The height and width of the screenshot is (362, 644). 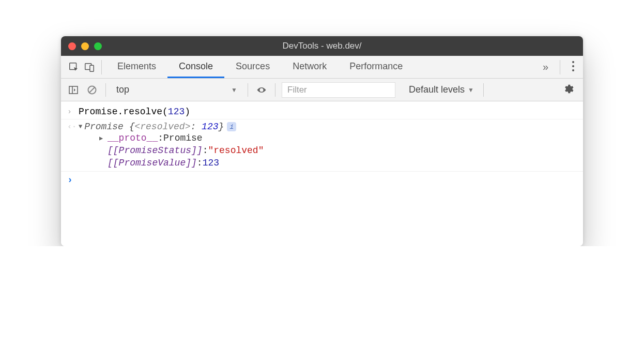 What do you see at coordinates (310, 67) in the screenshot?
I see `tab-network: Network` at bounding box center [310, 67].